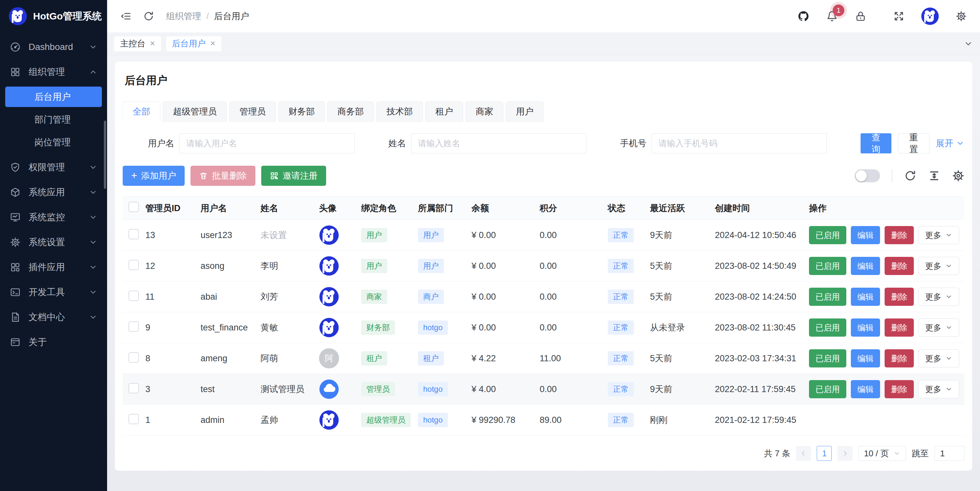 This screenshot has height=491, width=980. What do you see at coordinates (294, 176) in the screenshot?
I see `invite-register-button: 邀请注册` at bounding box center [294, 176].